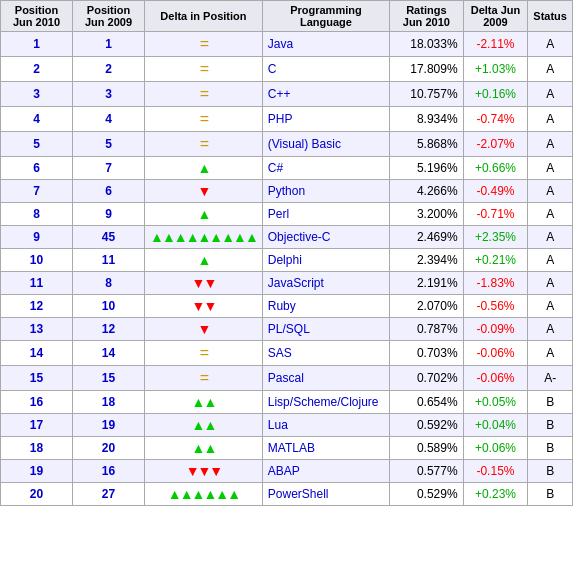  What do you see at coordinates (204, 494) in the screenshot?
I see `delta-up-icon: ▲▲▲▲▲▲` at bounding box center [204, 494].